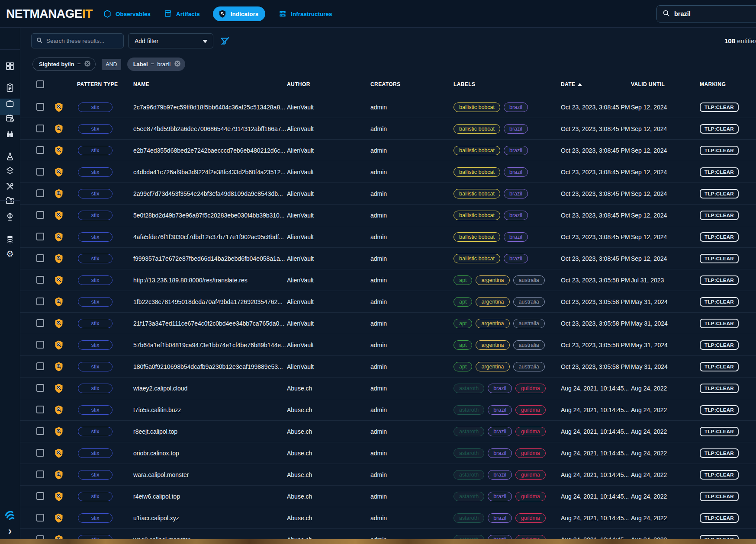 Image resolution: width=756 pixels, height=544 pixels. Describe the element at coordinates (10, 531) in the screenshot. I see `chevron-right-icon: ›` at that location.